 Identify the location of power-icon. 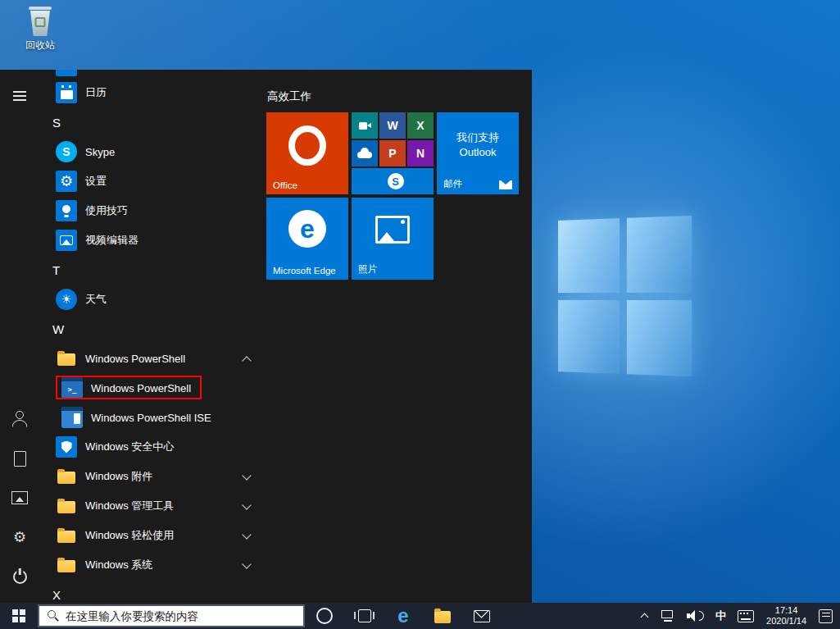
(20, 577).